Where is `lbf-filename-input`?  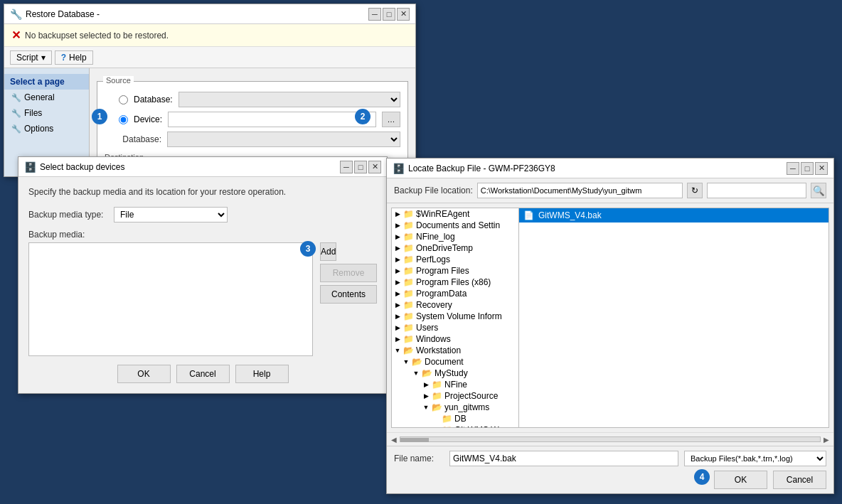
lbf-filename-input is located at coordinates (564, 459).